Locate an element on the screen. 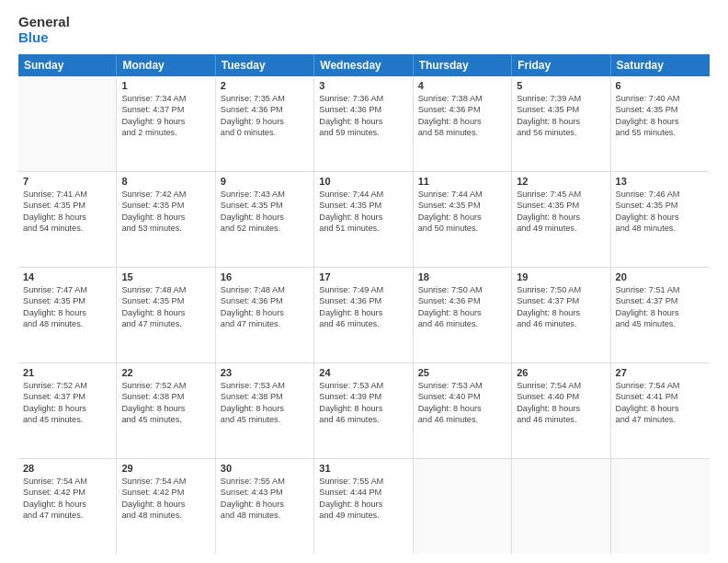  day-cell-3: 3Sunrise: 7:36 AMSunset: 4:36 PMDaylight… is located at coordinates (364, 123).